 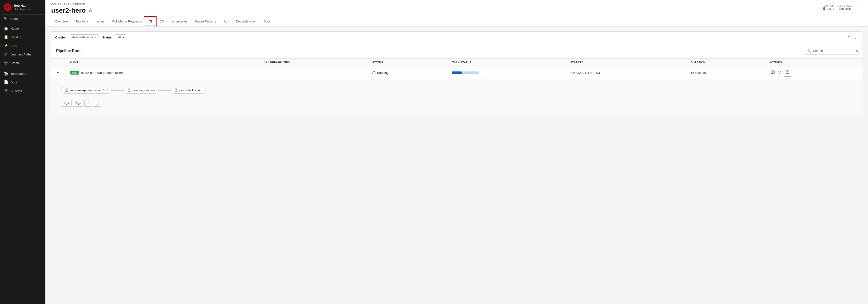 What do you see at coordinates (314, 63) in the screenshot?
I see `col-vulnerabilities: VULNERABILITIES` at bounding box center [314, 63].